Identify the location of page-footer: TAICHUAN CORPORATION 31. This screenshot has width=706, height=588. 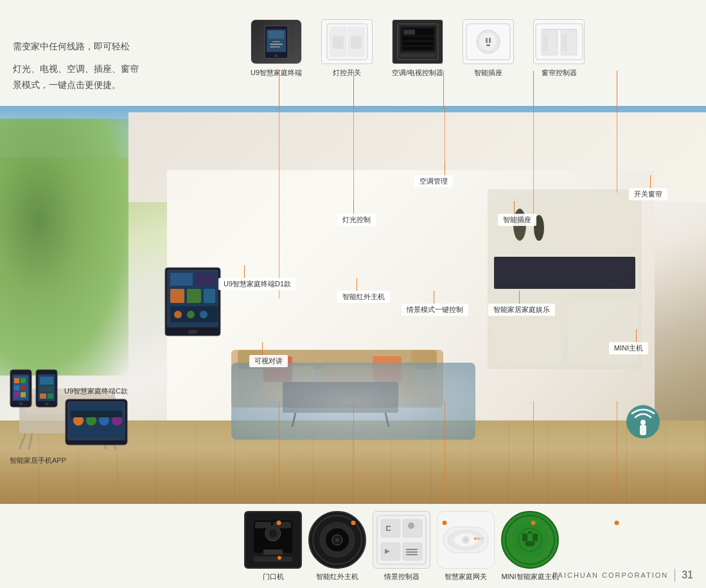
(623, 575).